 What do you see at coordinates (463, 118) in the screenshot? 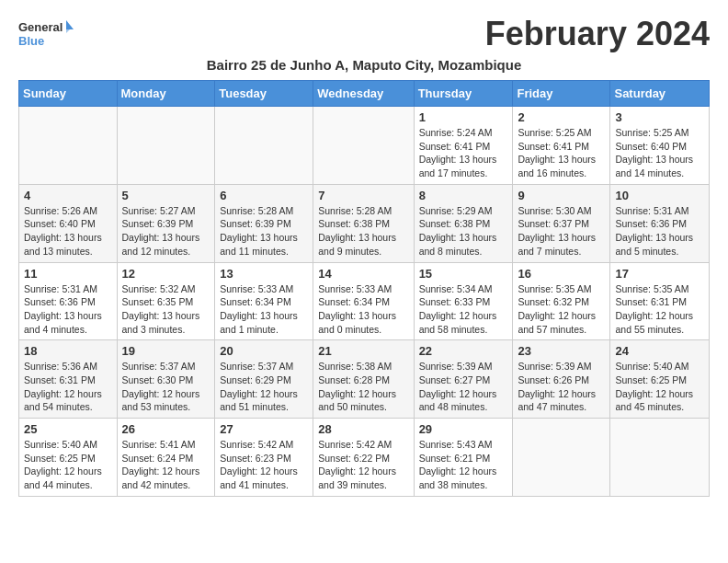
I see `day-number-1: 1` at bounding box center [463, 118].